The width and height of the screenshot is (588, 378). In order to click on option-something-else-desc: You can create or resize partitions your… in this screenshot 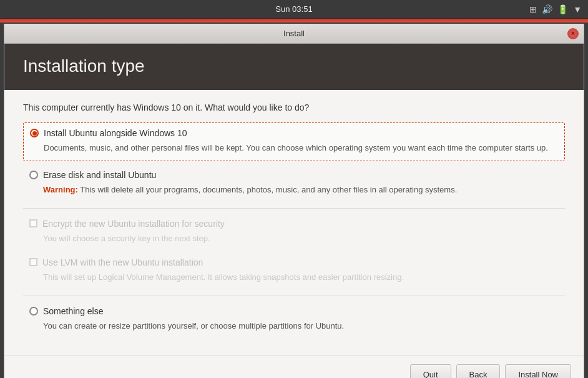, I will do `click(300, 326)`.